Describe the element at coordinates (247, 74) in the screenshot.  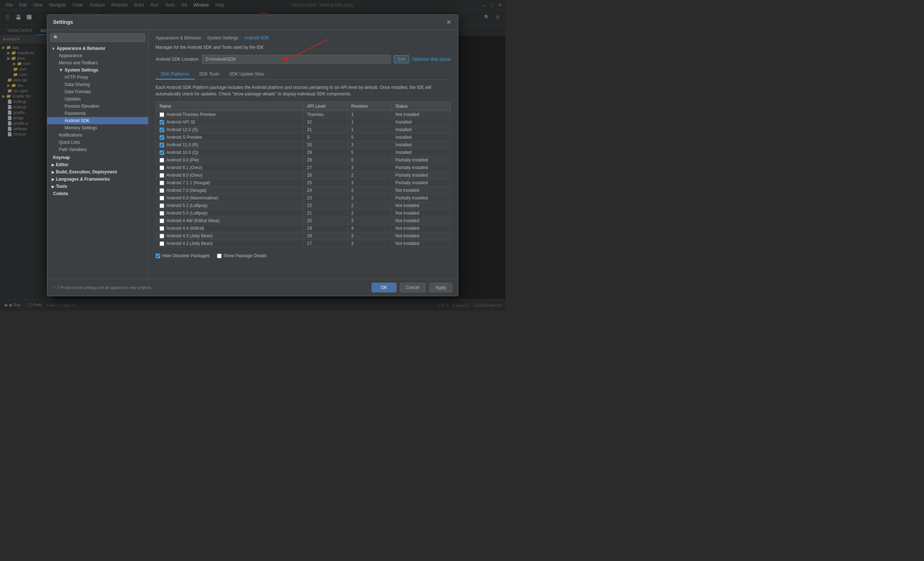
I see `sdk-tab-update-sites: SDK Update Sites` at that location.